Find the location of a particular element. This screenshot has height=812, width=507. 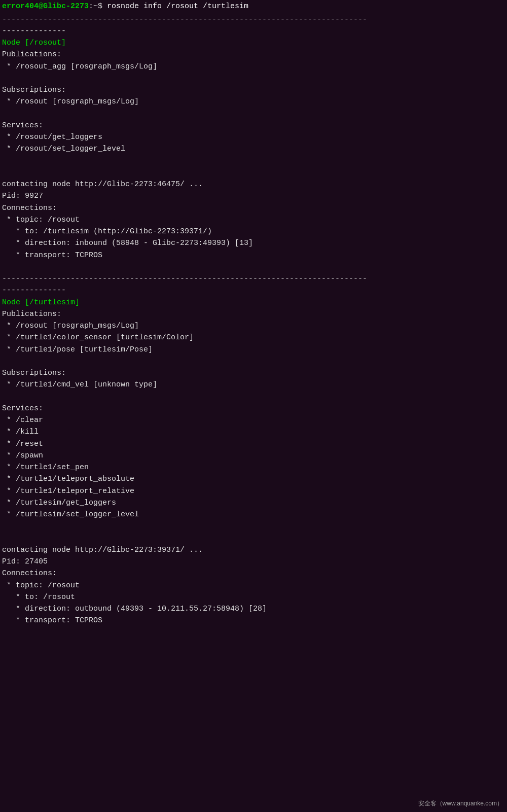

prompt-user: error404@Glibc-2273 is located at coordinates (46, 7).